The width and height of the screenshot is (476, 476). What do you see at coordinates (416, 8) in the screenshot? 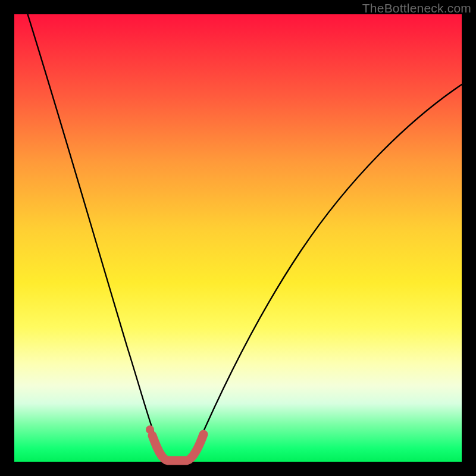
I see `watermark-text: TheBottleneck.com` at bounding box center [416, 8].